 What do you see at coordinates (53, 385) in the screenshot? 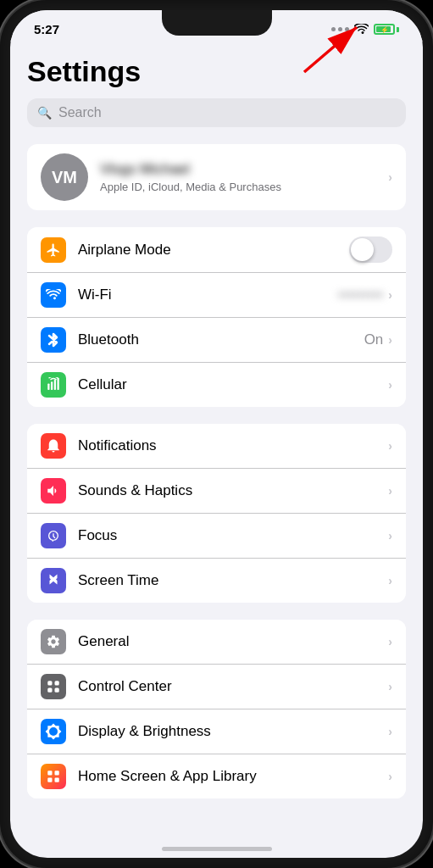
I see `cellular-icon` at bounding box center [53, 385].